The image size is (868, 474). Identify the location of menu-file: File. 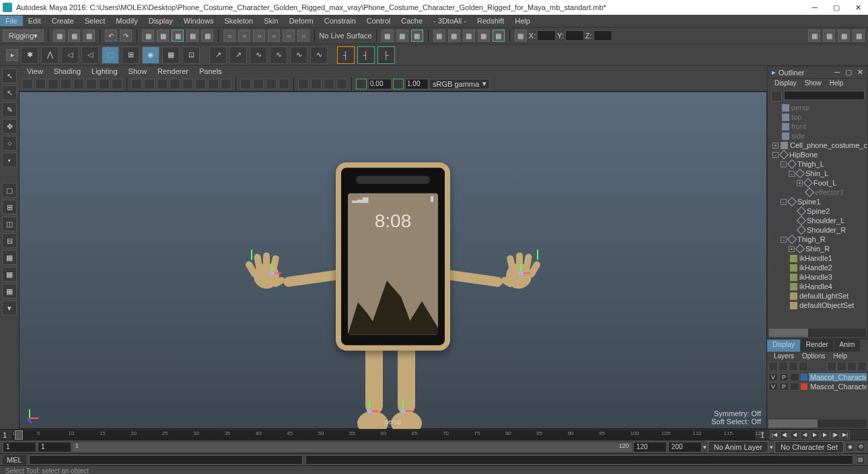
(11, 21).